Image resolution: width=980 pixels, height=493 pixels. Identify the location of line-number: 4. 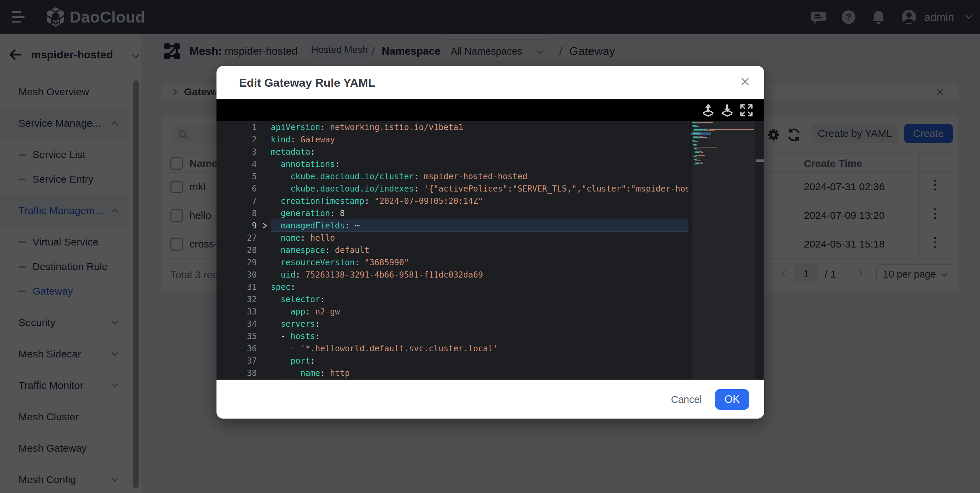
(237, 164).